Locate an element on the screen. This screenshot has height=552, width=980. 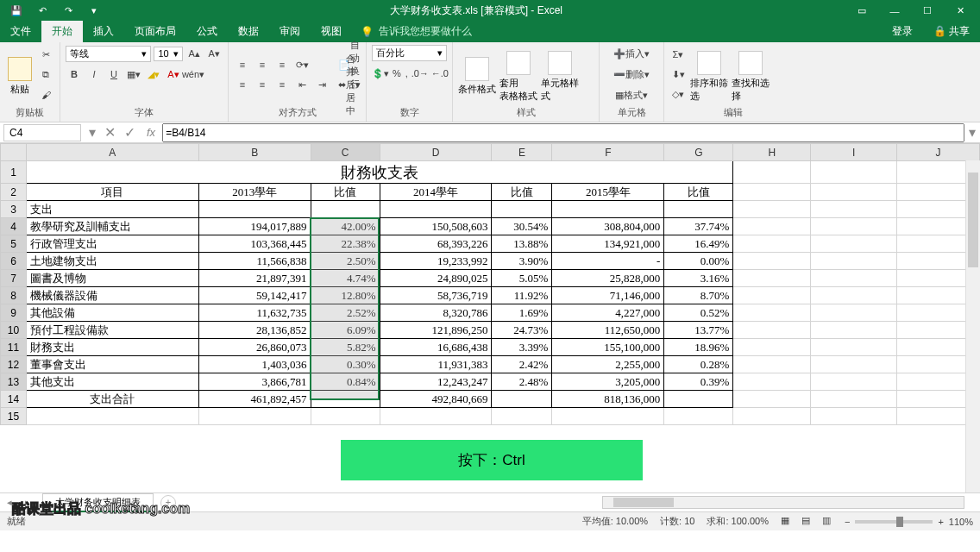
table-row: 其他支出 is located at coordinates (112, 382).